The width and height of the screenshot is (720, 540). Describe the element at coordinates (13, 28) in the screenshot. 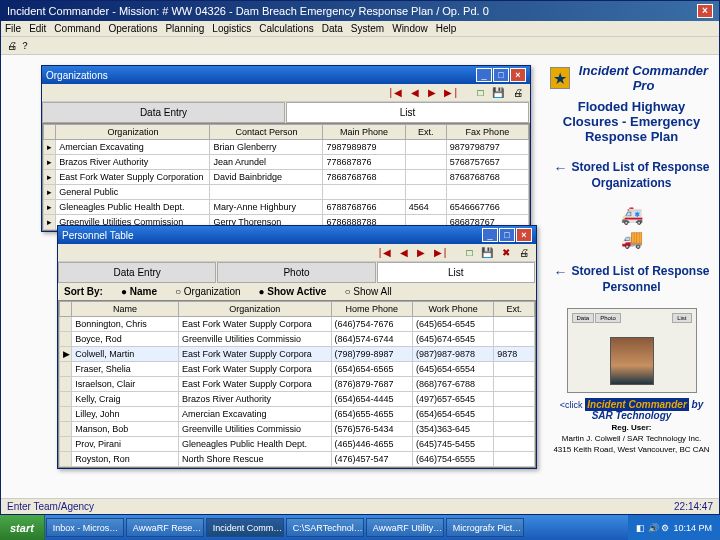

I see `menu-file: File` at that location.